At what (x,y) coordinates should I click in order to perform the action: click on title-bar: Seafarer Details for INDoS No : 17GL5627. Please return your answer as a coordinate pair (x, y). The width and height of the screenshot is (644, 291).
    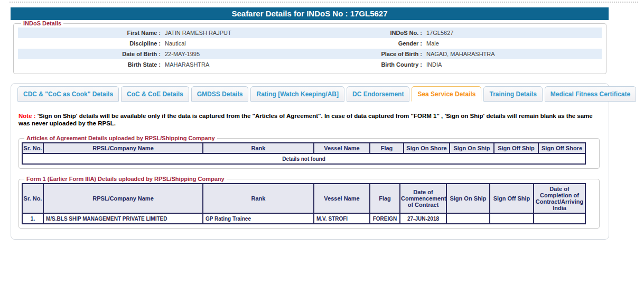
    Looking at the image, I should click on (310, 14).